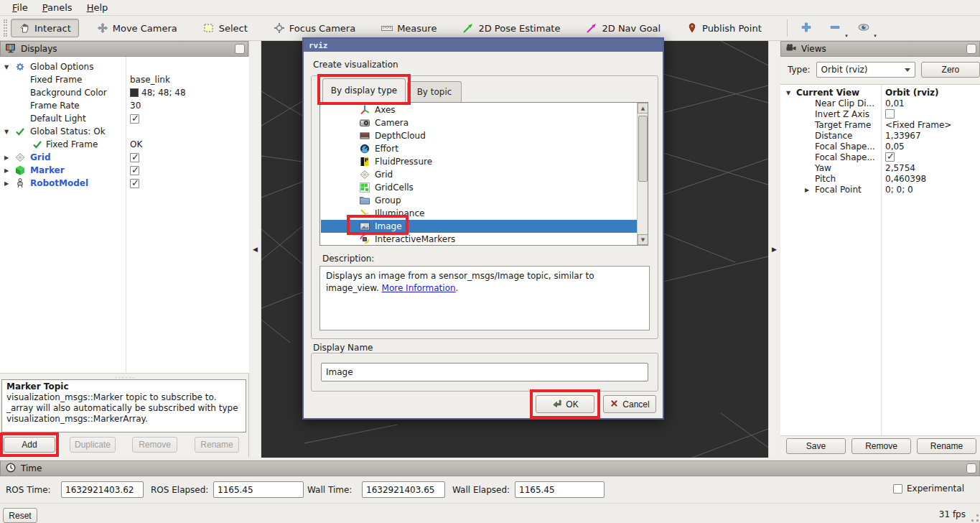 Image resolution: width=980 pixels, height=523 pixels. What do you see at coordinates (479, 188) in the screenshot?
I see `list-item-gridcells: GridCells` at bounding box center [479, 188].